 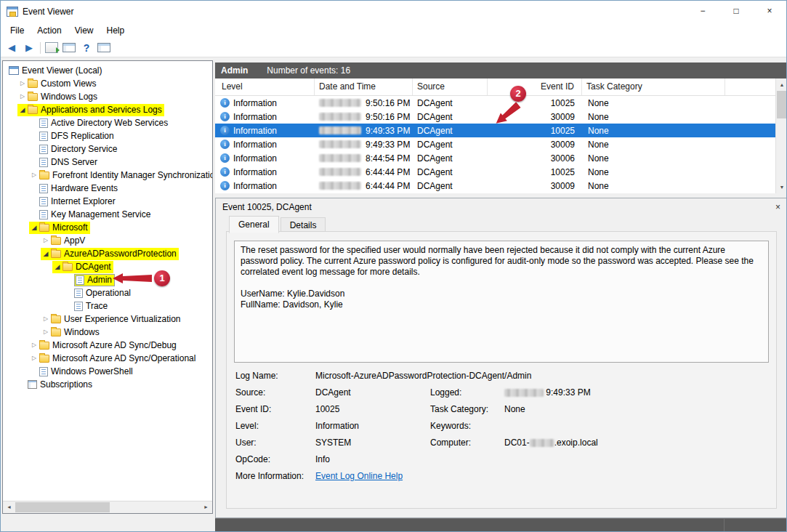 What do you see at coordinates (62, 70) in the screenshot?
I see `tree-item-label: Event Viewer (Local)` at bounding box center [62, 70].